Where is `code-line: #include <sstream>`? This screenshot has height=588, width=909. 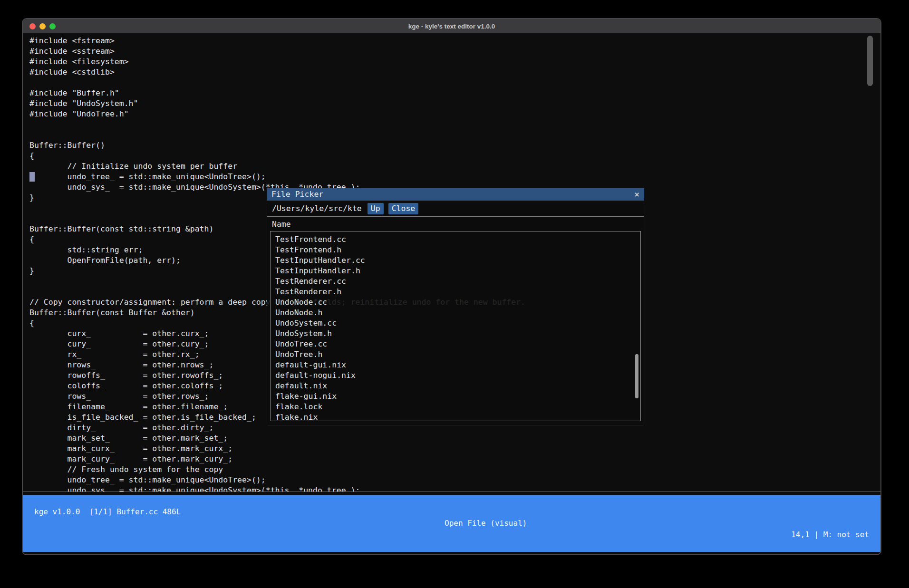 code-line: #include <sstream> is located at coordinates (455, 51).